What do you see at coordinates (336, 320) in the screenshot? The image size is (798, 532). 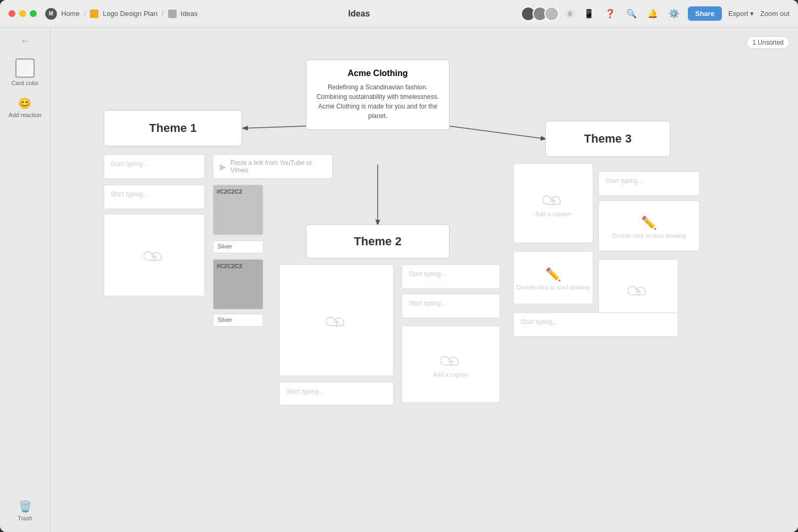 I see `theme2-upload-card` at bounding box center [336, 320].